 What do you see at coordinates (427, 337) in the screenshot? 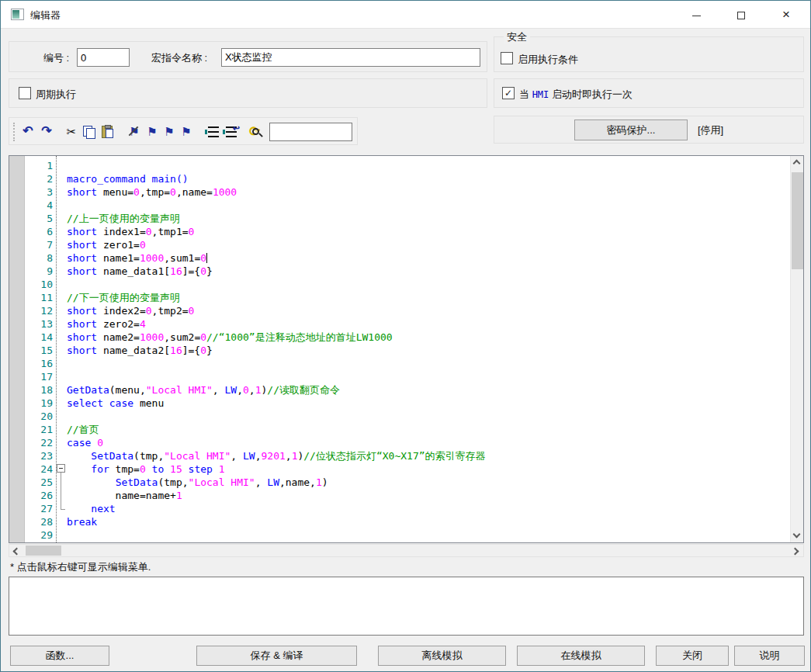
I see `code-line: short name2=1000,sum2=0//“1000”是注释动态地址的首…` at bounding box center [427, 337].